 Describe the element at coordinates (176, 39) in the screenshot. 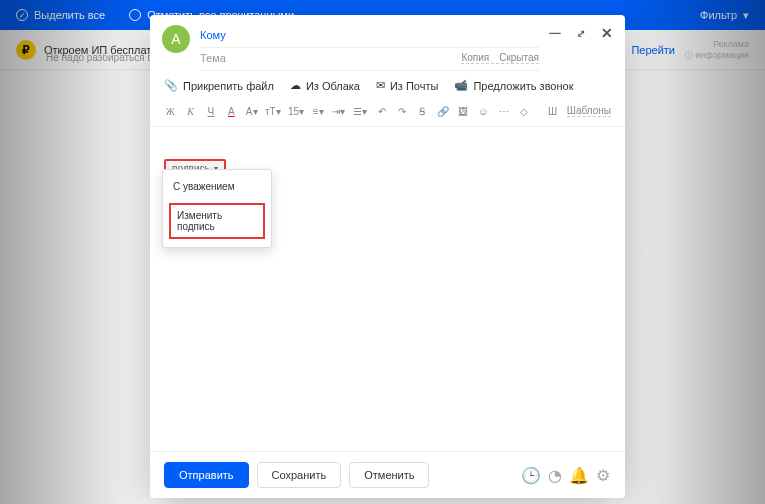

I see `sender-avatar: A` at that location.